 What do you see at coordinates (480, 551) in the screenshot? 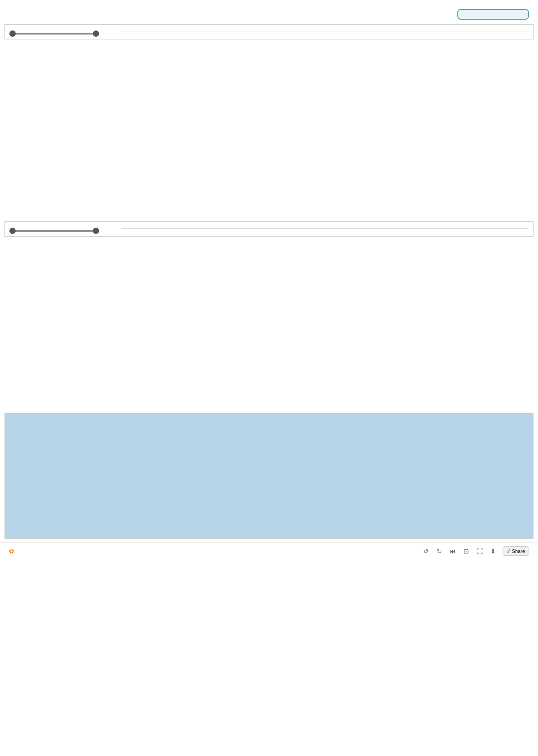
I see `fullscreen-icon: ⛶` at bounding box center [480, 551].